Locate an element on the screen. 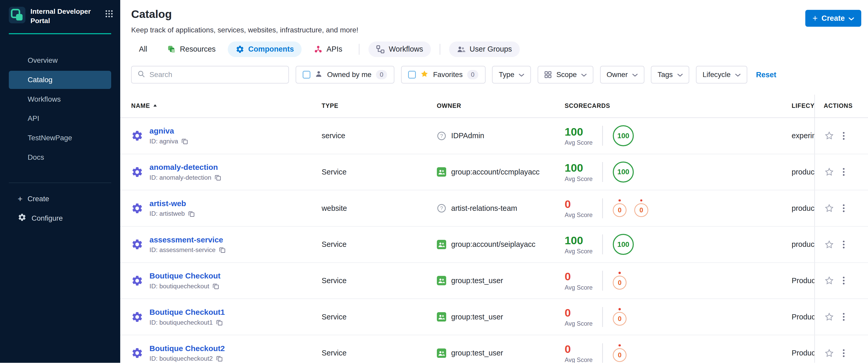 This screenshot has height=363, width=868. filter-dropdown-lifecycle: Lifecycle is located at coordinates (721, 75).